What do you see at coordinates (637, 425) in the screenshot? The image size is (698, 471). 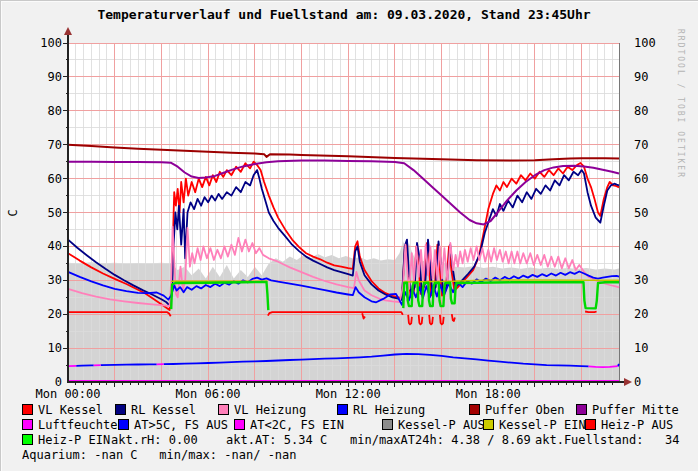 I see `legend-label: Heiz-P AUS` at bounding box center [637, 425].